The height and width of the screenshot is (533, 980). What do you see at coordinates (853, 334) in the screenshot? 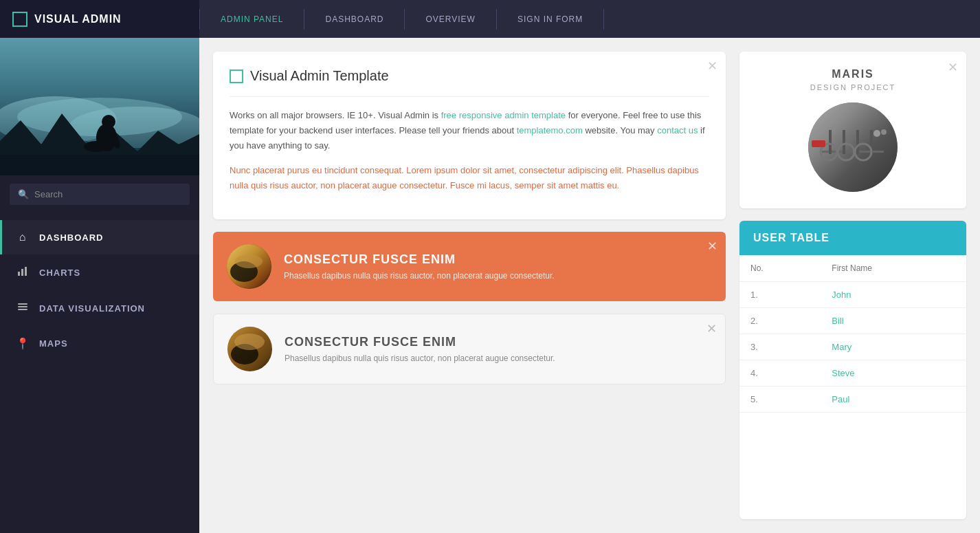
I see `user-table: No. First Name 1.John2.Bill3.Mary4.Steve…` at bounding box center [853, 334].